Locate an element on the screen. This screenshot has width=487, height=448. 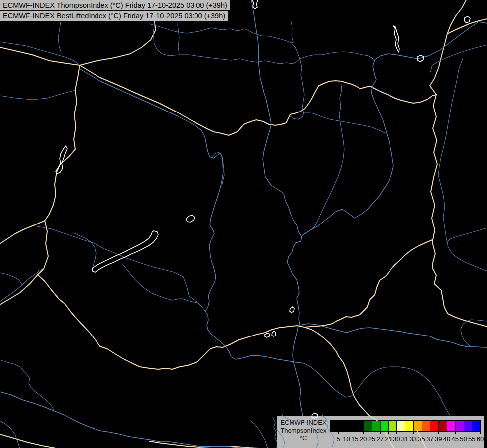
legend-tick-label: 45 is located at coordinates (455, 439).